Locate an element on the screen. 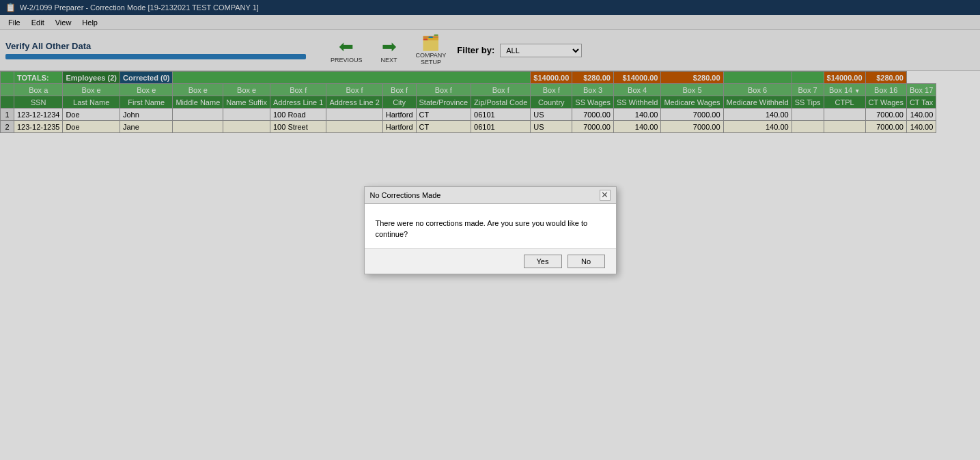  dialog-no-button: No is located at coordinates (586, 261).